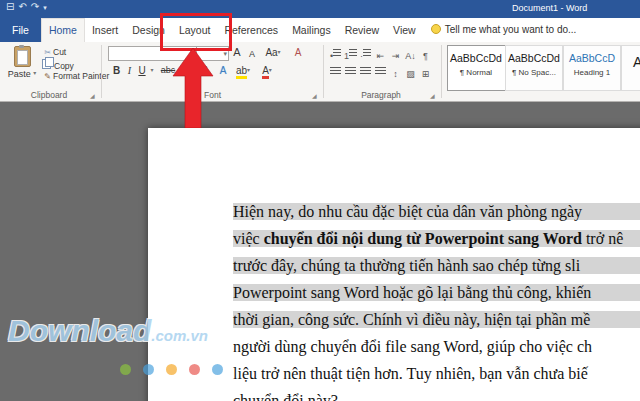 This screenshot has height=401, width=640. I want to click on title-bar: ⊟↶↷▾ Document1 - Word, so click(320, 9).